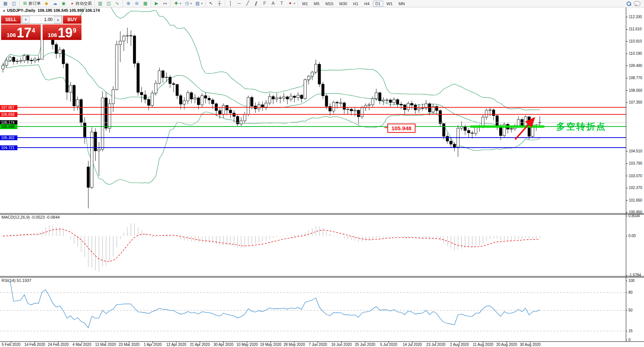 This screenshot has height=347, width=644. I want to click on chart-shift-button: ↦, so click(165, 4).